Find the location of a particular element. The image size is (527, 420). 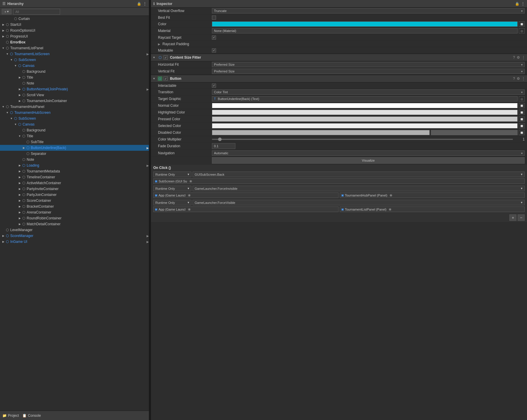

tree-item-timelinecontainer: ▶ ⬡ TimelineContainer is located at coordinates (74, 177).